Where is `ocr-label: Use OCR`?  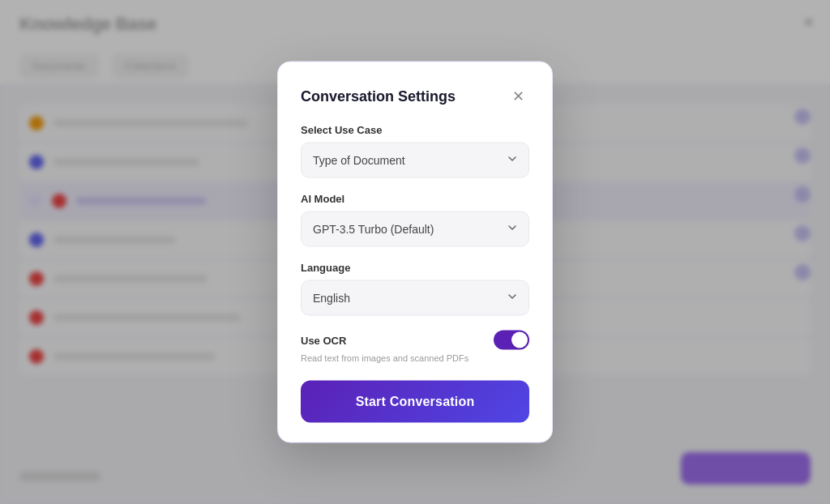
ocr-label: Use OCR is located at coordinates (323, 340).